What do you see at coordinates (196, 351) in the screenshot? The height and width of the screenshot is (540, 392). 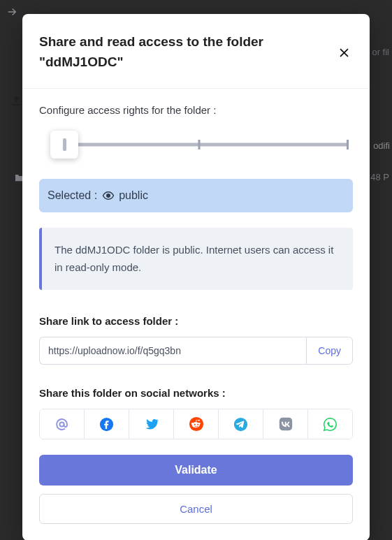 I see `share-link-row: Copy` at bounding box center [196, 351].